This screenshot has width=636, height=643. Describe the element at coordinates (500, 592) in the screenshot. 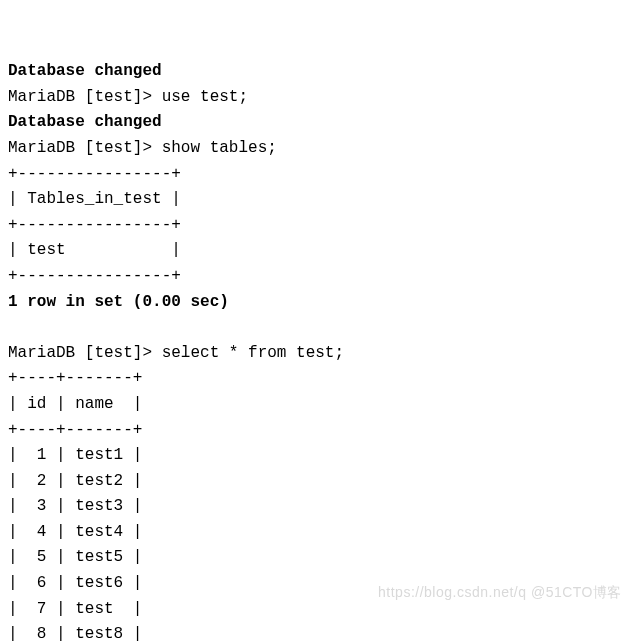

I see `watermark: https://blog.csdn.net/q @51CTO博客` at that location.